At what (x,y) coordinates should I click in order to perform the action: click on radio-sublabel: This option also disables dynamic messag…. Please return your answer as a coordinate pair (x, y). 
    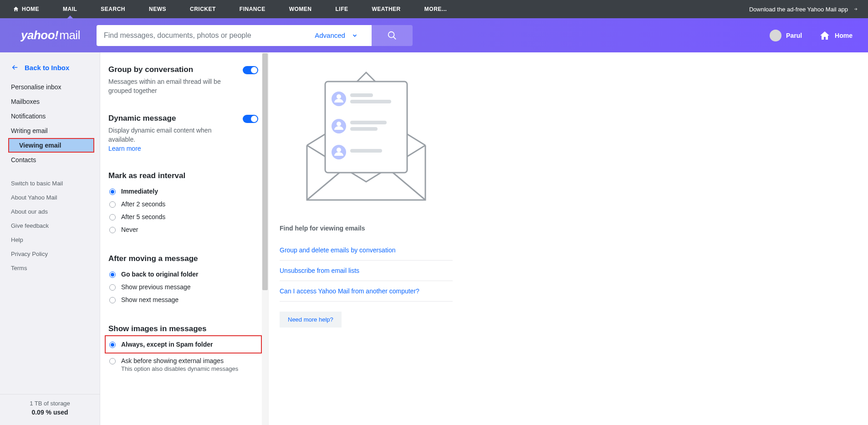
    Looking at the image, I should click on (179, 369).